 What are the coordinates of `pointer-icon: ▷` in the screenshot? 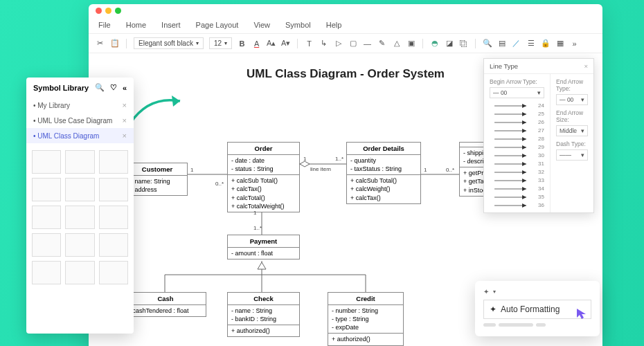 It's located at (338, 43).